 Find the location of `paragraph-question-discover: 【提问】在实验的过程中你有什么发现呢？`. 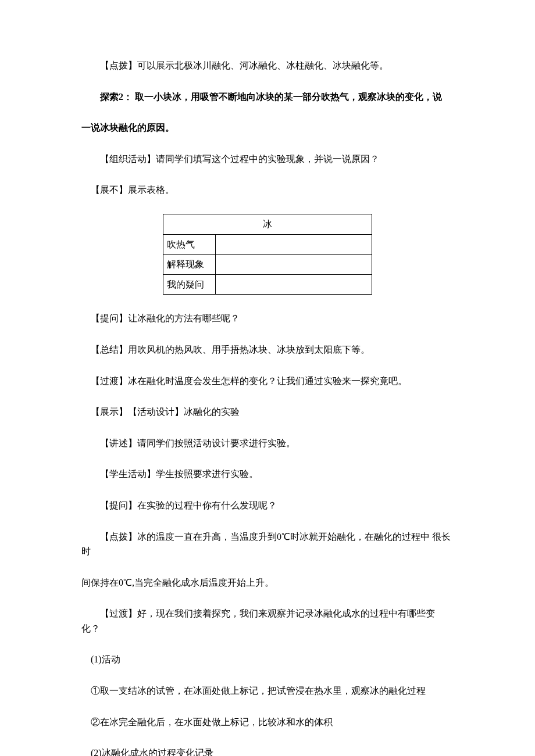

paragraph-question-discover: 【提问】在实验的过程中你有什么发现呢？ is located at coordinates (268, 506).